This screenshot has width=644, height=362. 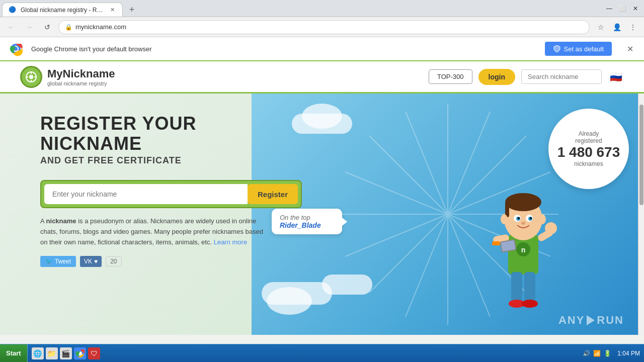 What do you see at coordinates (38, 353) in the screenshot?
I see `taskbar-ie-icon: 🌐` at bounding box center [38, 353].